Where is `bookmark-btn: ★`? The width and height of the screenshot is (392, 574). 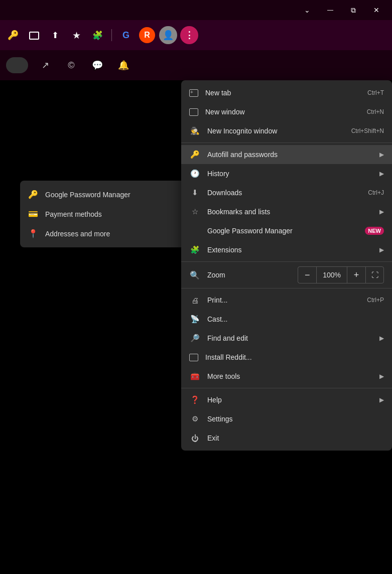 bookmark-btn: ★ is located at coordinates (76, 35).